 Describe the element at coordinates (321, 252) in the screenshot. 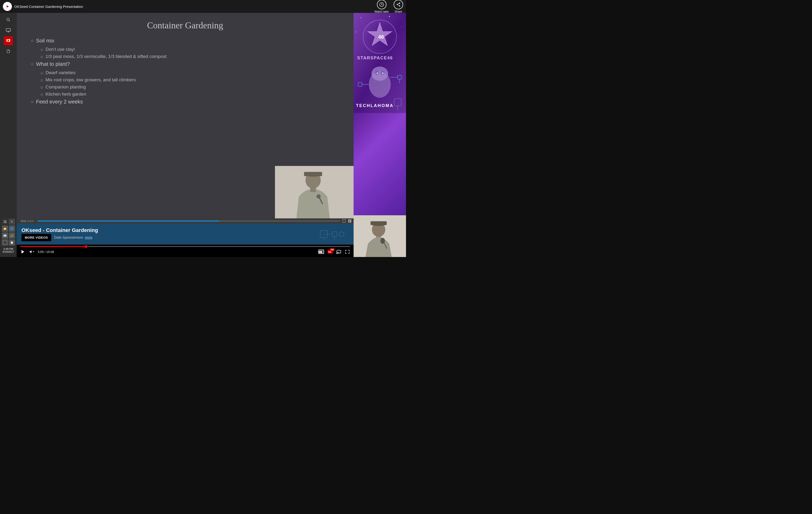

I see `cc-button: CC` at that location.